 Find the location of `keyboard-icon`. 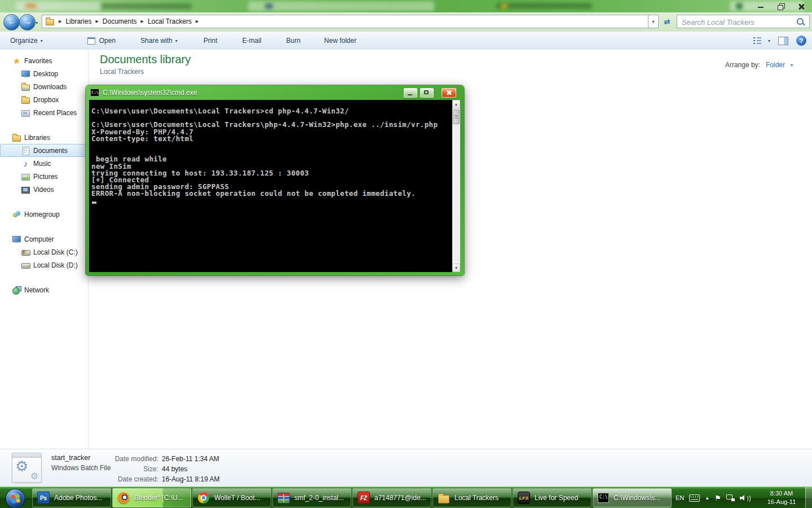

keyboard-icon is located at coordinates (695, 498).